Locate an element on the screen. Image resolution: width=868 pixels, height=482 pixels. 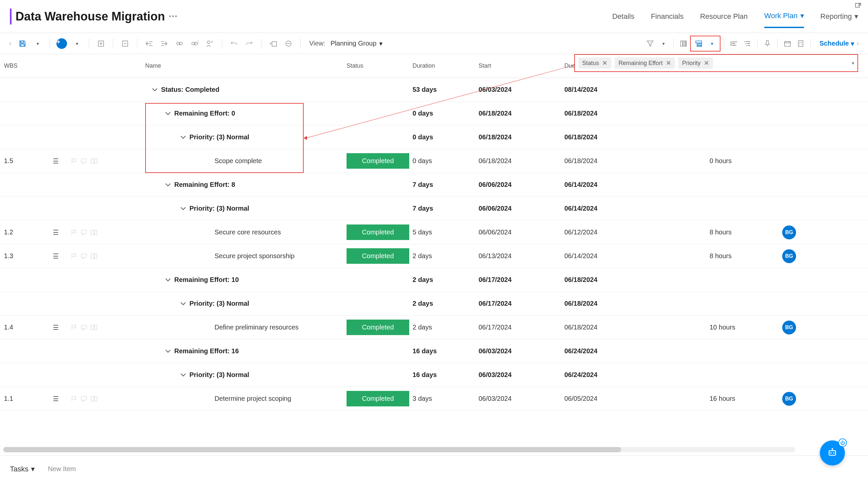
table-row: 1.2☰Secure core resourcesCompleted5 days… is located at coordinates (434, 233).